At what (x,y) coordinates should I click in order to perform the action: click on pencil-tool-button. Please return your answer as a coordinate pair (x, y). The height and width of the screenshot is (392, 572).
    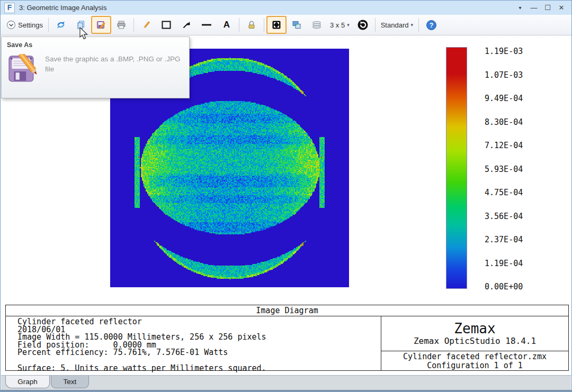
    Looking at the image, I should click on (146, 25).